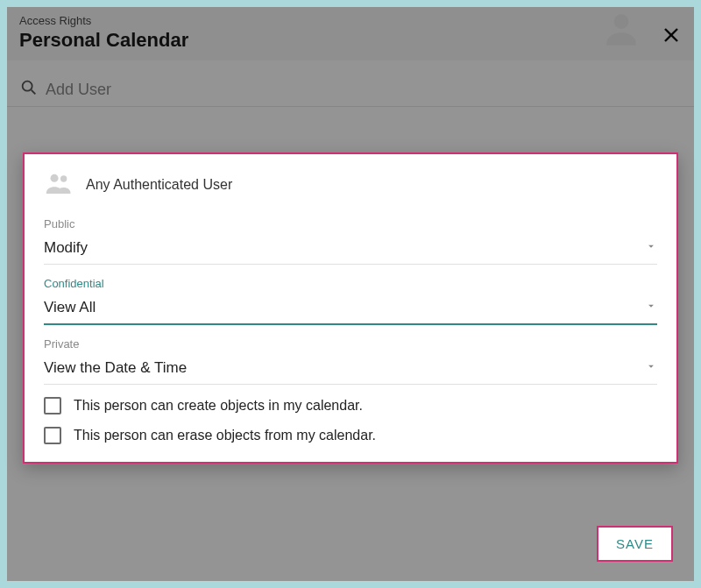 Image resolution: width=701 pixels, height=588 pixels. What do you see at coordinates (59, 185) in the screenshot?
I see `users-icon` at bounding box center [59, 185].